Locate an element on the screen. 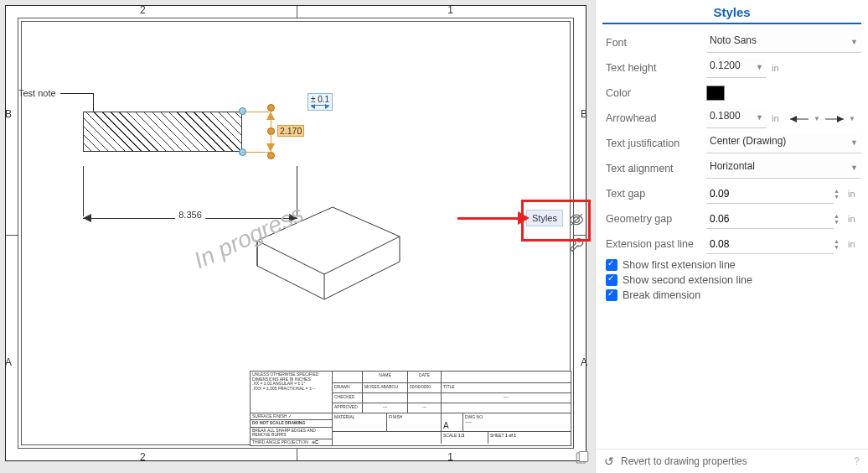 The width and height of the screenshot is (868, 473). grid-row-b-left: B is located at coordinates (8, 114).